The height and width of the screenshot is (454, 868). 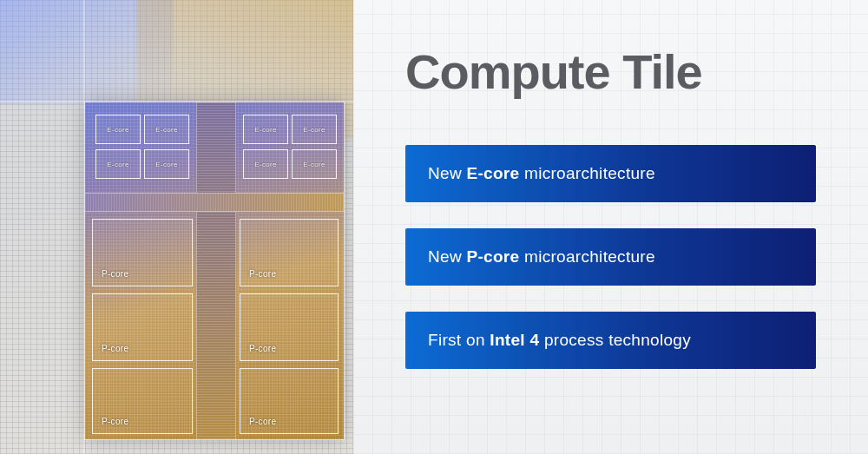 I want to click on feature-card-ecore: New E-core microarchitecture, so click(x=611, y=174).